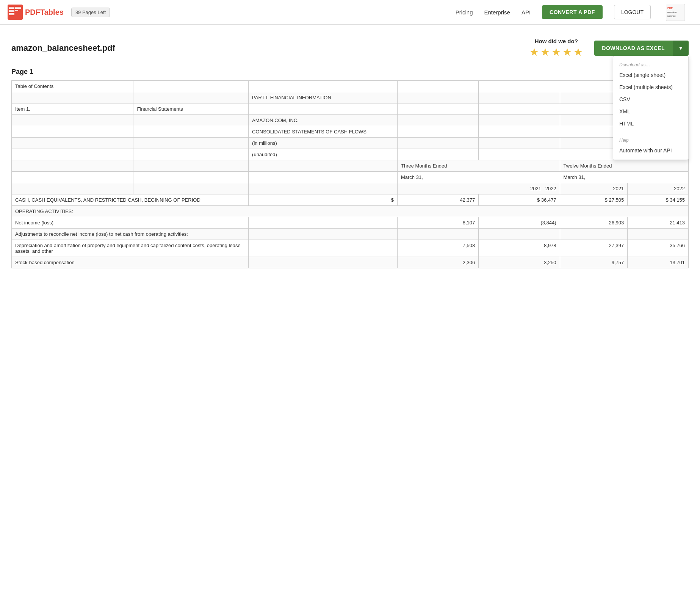 This screenshot has height=597, width=700. What do you see at coordinates (323, 200) in the screenshot?
I see `table-cell: $` at bounding box center [323, 200].